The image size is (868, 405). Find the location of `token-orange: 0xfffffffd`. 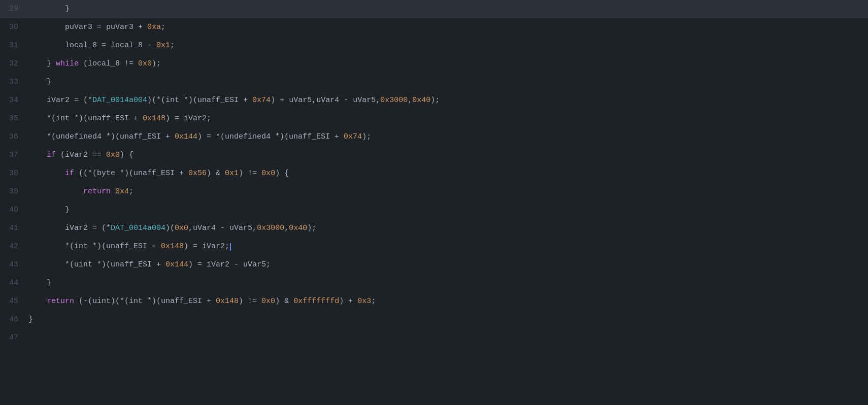

token-orange: 0xfffffffd is located at coordinates (316, 301).